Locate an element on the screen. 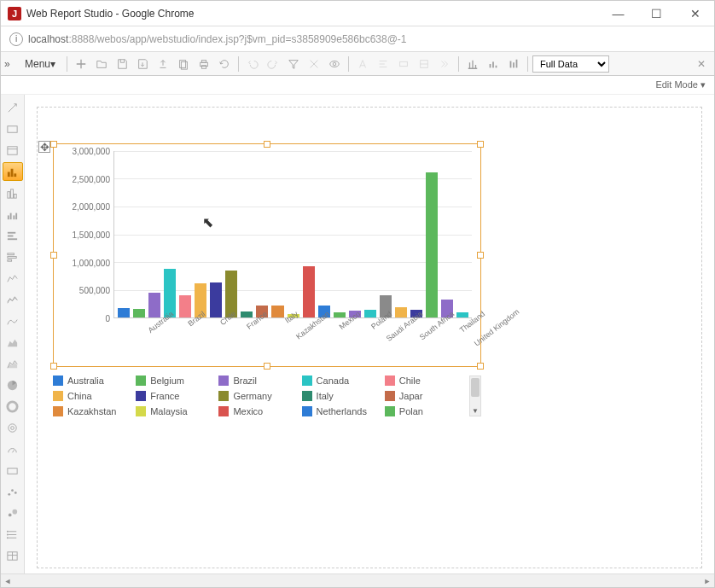 The width and height of the screenshot is (715, 588). hbar-tool-icon is located at coordinates (13, 257).